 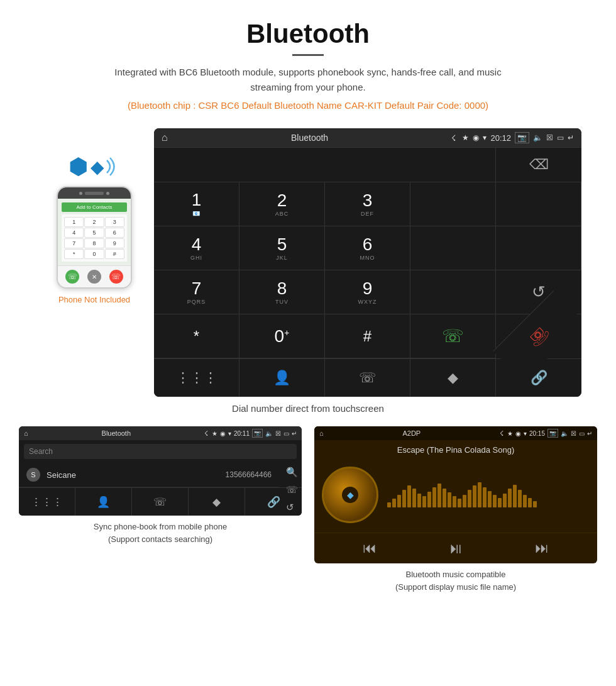 I want to click on contact-phone: 13566664466, so click(x=249, y=475).